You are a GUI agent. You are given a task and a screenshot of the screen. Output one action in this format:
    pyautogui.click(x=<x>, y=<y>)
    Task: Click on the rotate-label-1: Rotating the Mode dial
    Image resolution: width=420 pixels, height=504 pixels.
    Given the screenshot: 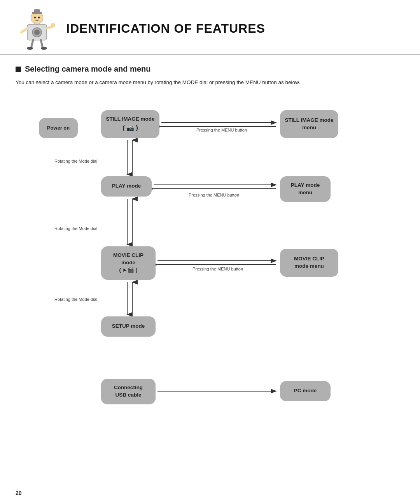 What is the action you would take?
    pyautogui.click(x=76, y=161)
    